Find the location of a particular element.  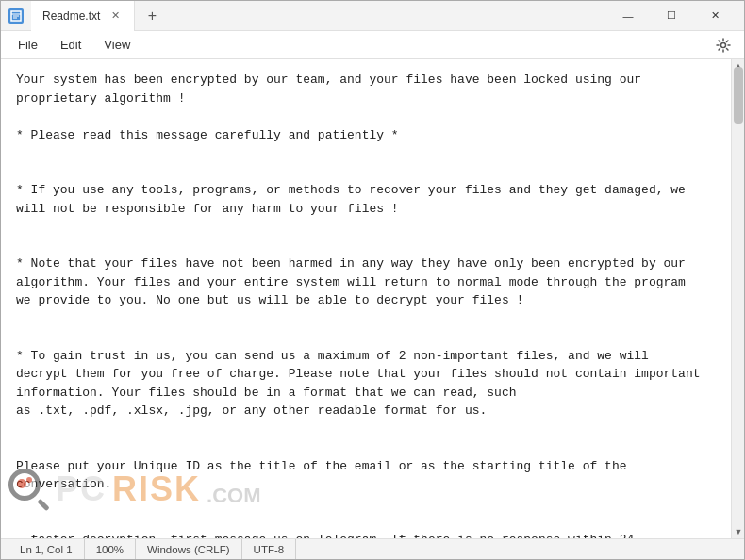

scrollbar-track: ▲ ▼ is located at coordinates (737, 299).